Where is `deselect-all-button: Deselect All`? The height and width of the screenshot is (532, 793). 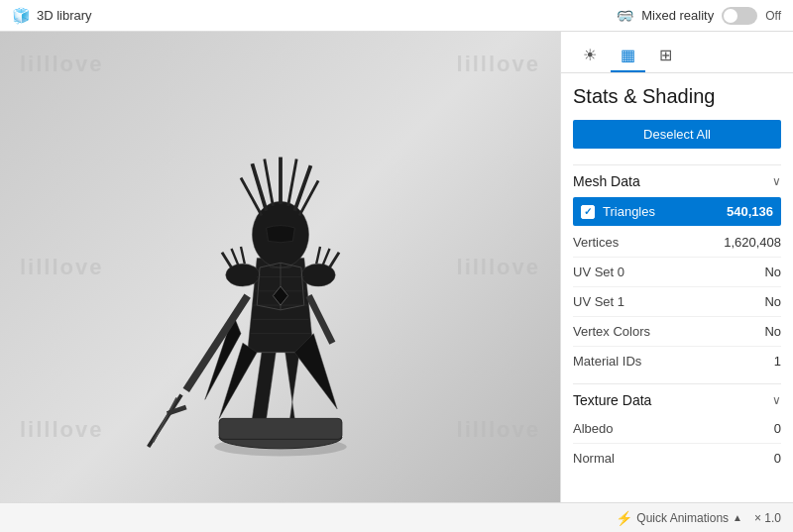 deselect-all-button: Deselect All is located at coordinates (677, 135).